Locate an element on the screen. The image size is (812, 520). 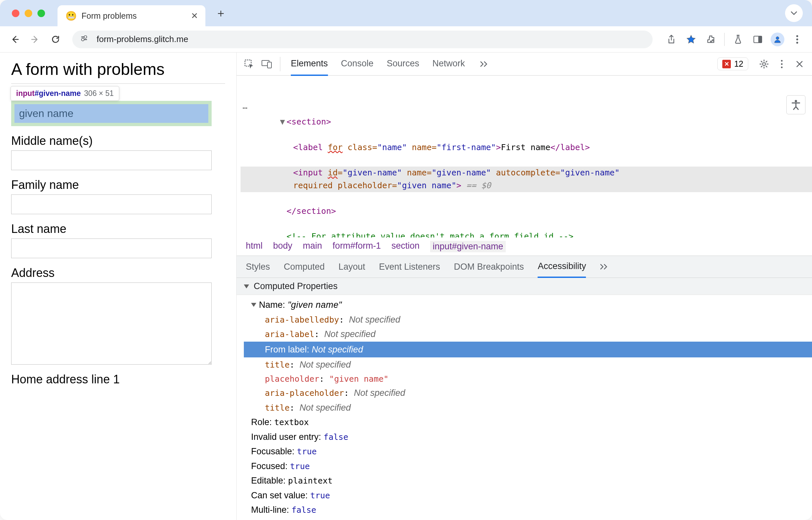
subtab-dom-breakpoints: DOM Breakpoints is located at coordinates (489, 267).